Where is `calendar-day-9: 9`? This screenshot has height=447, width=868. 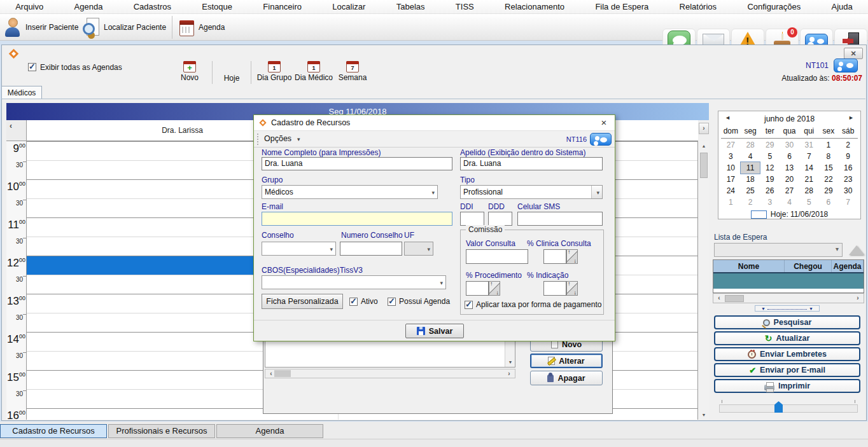 calendar-day-9: 9 is located at coordinates (848, 156).